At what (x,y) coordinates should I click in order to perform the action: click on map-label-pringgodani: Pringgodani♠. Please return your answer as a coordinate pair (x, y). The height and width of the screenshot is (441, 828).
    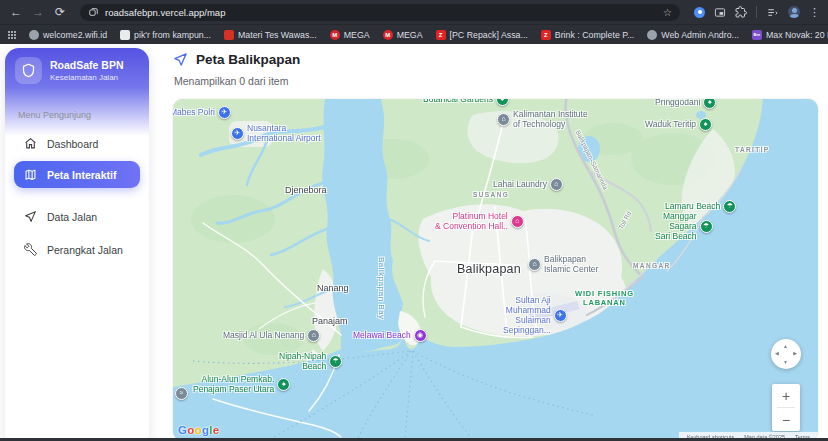
    Looking at the image, I should click on (686, 104).